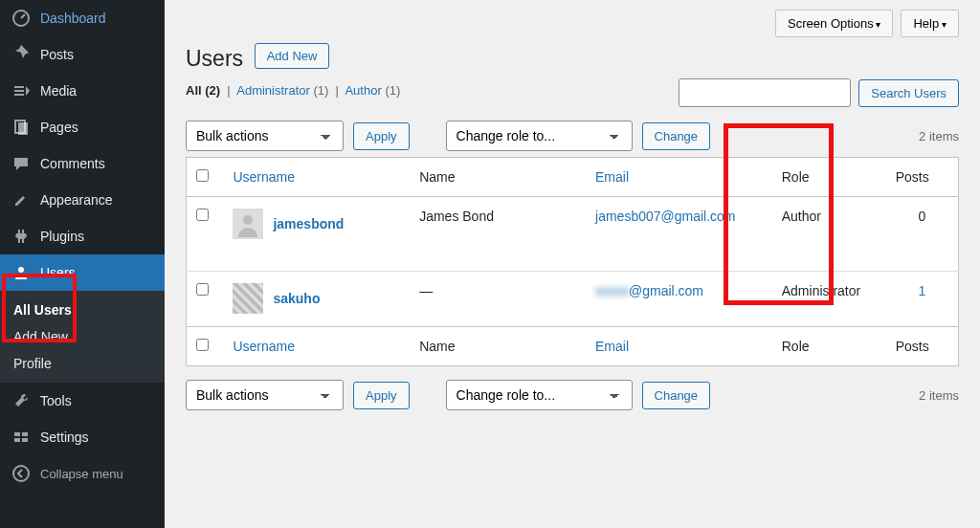 This screenshot has height=528, width=980. Describe the element at coordinates (264, 395) in the screenshot. I see `bulk-actions-select-bottom: Bulk actions` at that location.